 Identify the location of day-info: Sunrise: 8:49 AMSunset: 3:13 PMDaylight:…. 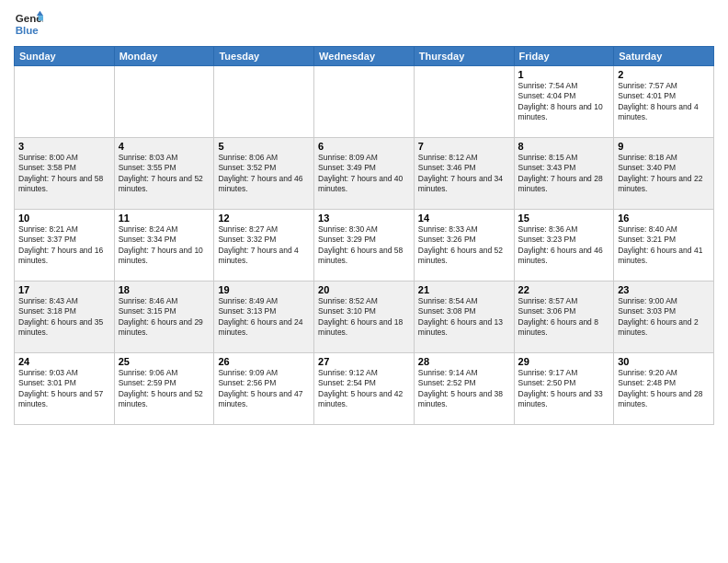
(264, 317).